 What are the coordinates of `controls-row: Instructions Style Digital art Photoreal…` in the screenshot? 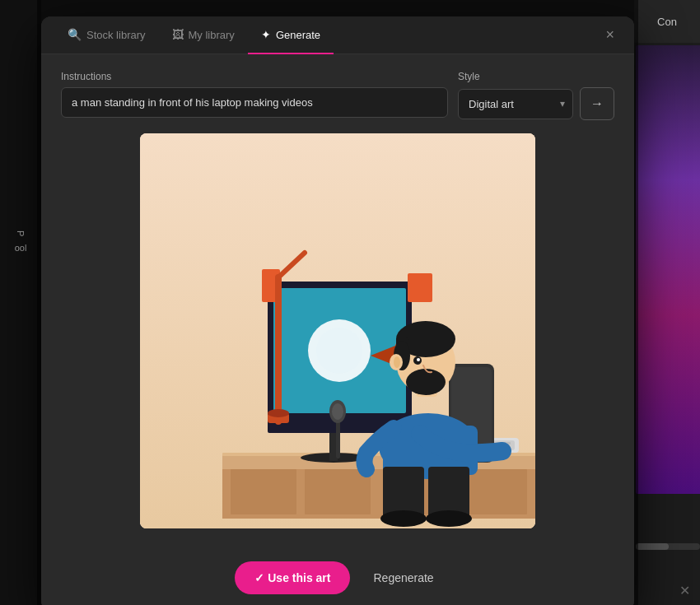 It's located at (338, 95).